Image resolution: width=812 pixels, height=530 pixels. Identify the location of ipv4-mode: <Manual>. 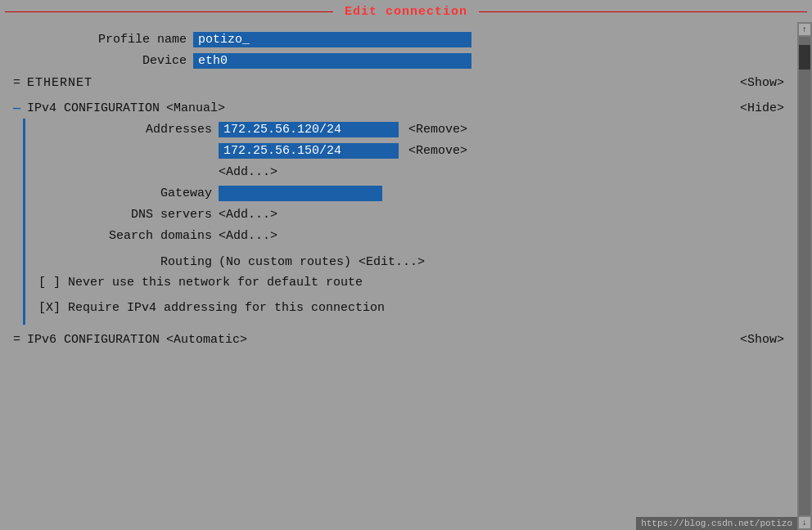
(196, 108).